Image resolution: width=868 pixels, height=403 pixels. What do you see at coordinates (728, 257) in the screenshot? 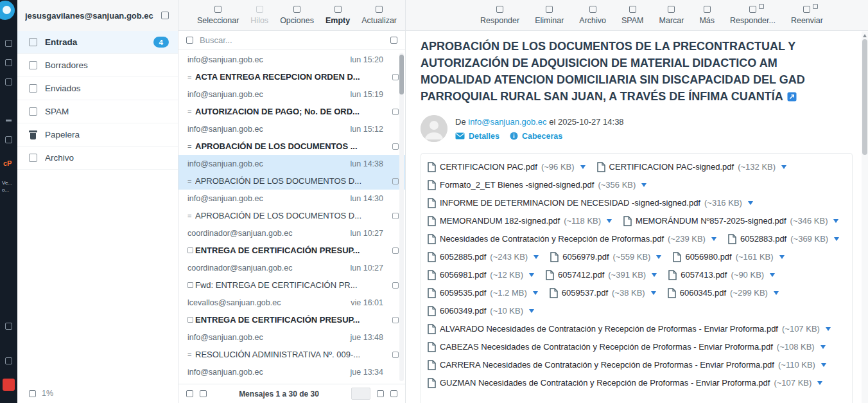
I see `attachment-item: 6056980.pdf (~161 KB)` at bounding box center [728, 257].